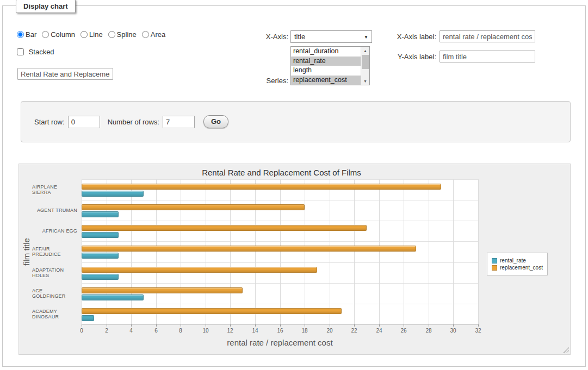 The image size is (588, 370). I want to click on chart-type-spline: Spline, so click(122, 35).